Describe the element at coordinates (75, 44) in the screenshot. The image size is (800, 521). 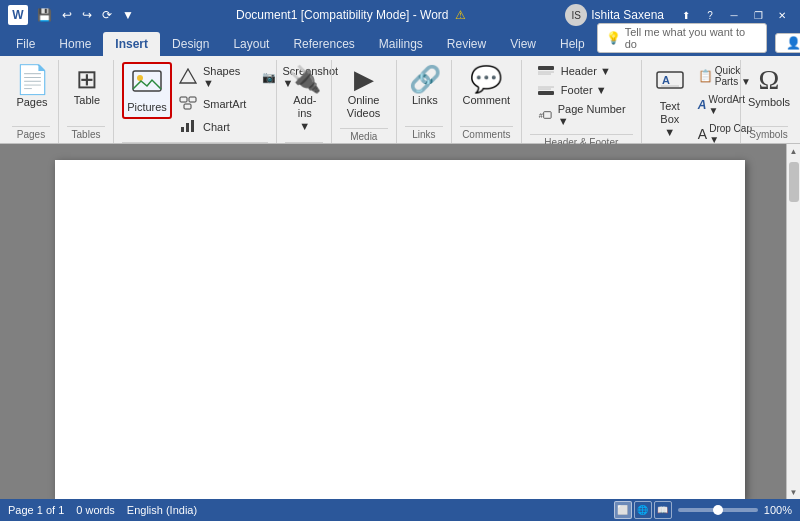
I see `tab-home: Home` at that location.